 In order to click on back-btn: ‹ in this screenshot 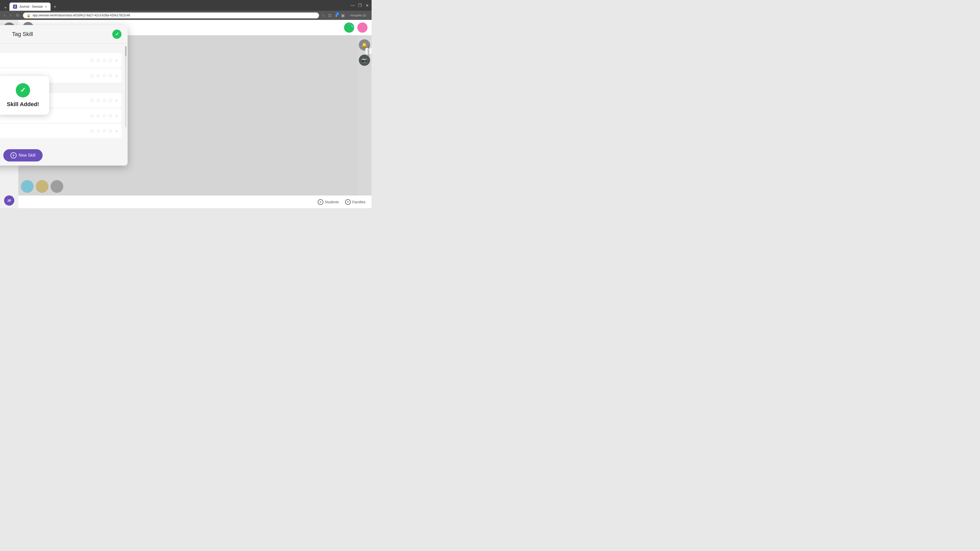, I will do `click(5, 15)`.